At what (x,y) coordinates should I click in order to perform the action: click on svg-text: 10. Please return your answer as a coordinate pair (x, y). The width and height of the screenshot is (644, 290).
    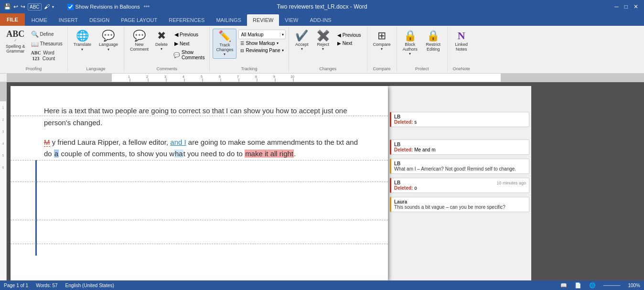
    Looking at the image, I should click on (292, 76).